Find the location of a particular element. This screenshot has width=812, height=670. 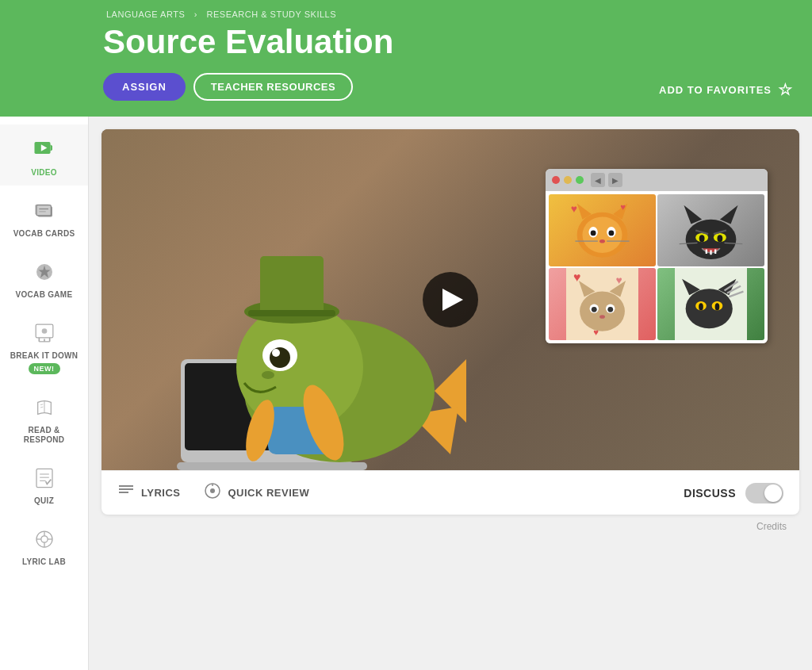

lyric-lab-icon is located at coordinates (44, 539).